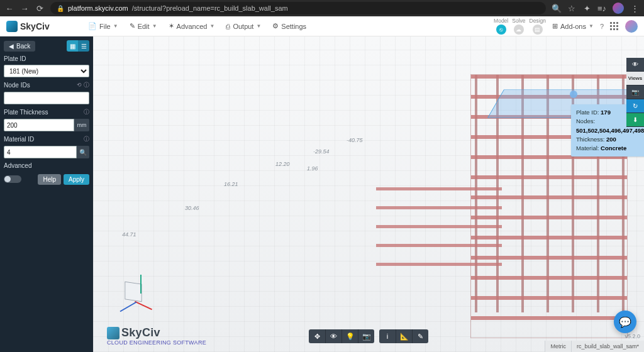  I want to click on menu-advanced: ✶ Advanced▼, so click(192, 26).